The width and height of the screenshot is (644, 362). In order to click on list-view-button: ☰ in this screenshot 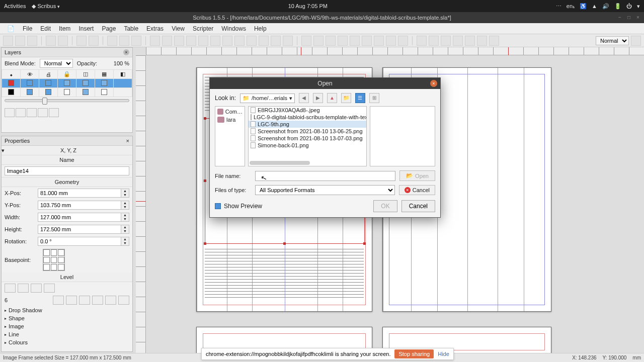, I will do `click(360, 98)`.